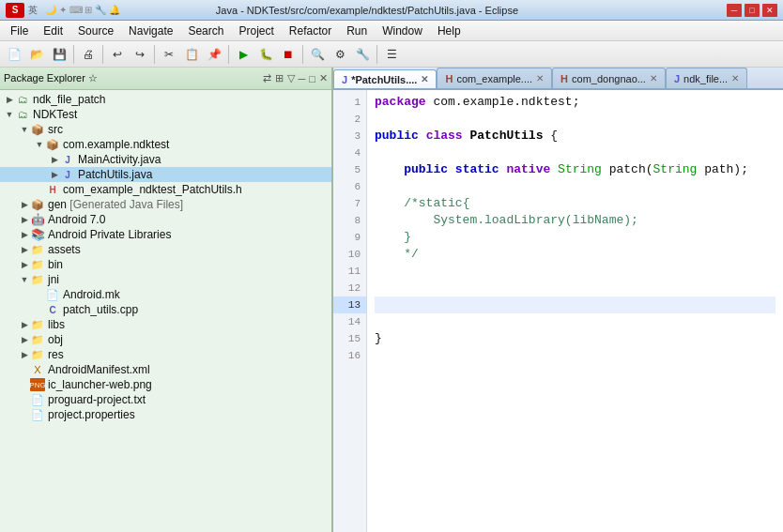  I want to click on tree-item-project-properties: 📄 project.properties, so click(165, 415).